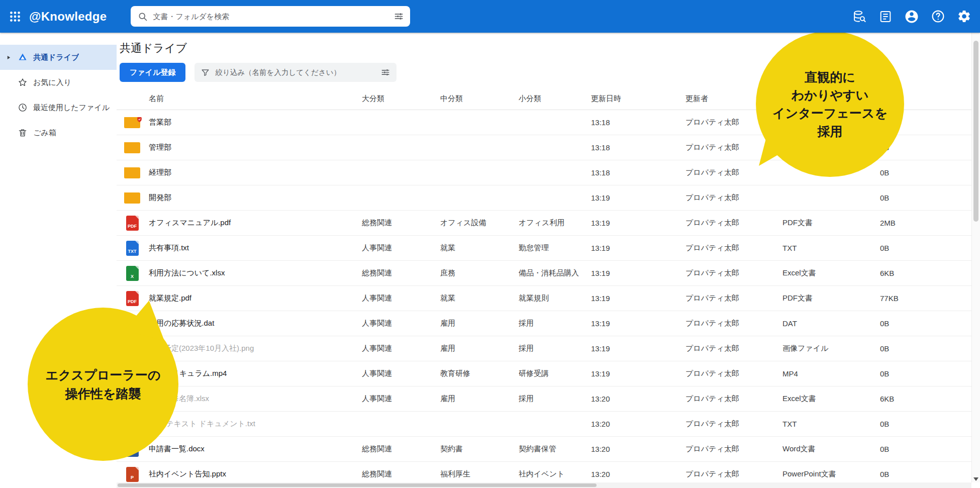 The image size is (980, 488). Describe the element at coordinates (103, 394) in the screenshot. I see `bubble-text-line: 操作性を踏襲` at that location.